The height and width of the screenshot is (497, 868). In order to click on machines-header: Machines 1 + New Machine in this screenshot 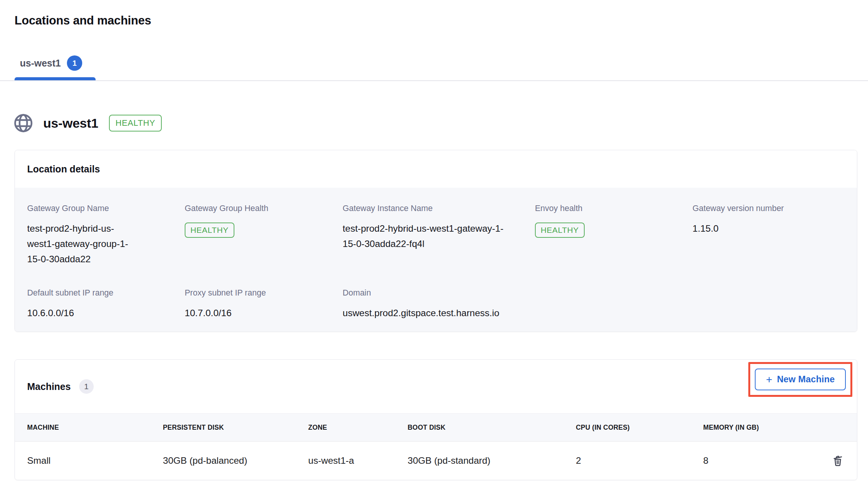, I will do `click(436, 387)`.